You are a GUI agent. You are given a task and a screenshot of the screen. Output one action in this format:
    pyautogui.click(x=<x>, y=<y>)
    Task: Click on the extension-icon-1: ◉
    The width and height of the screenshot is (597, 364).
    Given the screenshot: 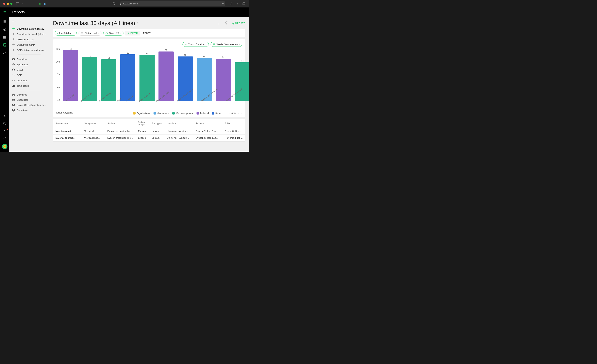 What is the action you would take?
    pyautogui.click(x=40, y=4)
    